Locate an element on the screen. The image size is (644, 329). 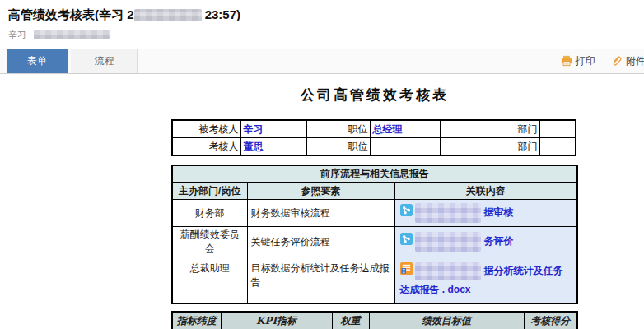
page-title: 高管绩效考核表(辛习 2 23:57) is located at coordinates (322, 15).